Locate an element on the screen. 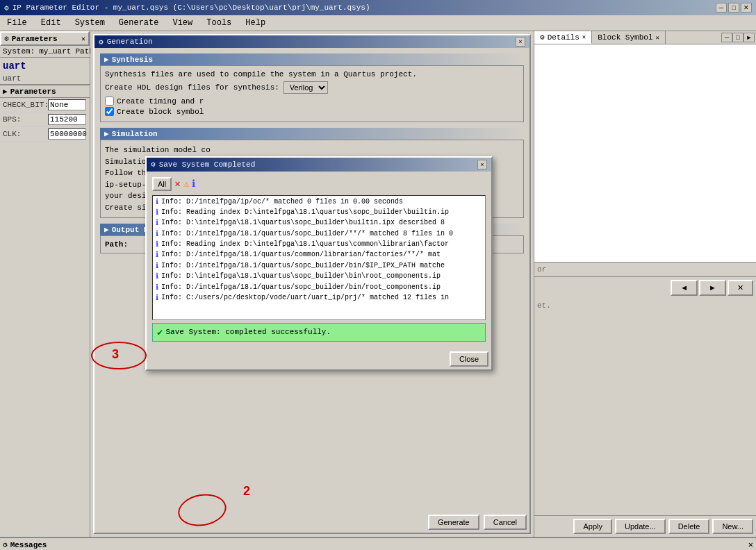 The height and width of the screenshot is (550, 756). modal-title: Save System Completed is located at coordinates (207, 165).